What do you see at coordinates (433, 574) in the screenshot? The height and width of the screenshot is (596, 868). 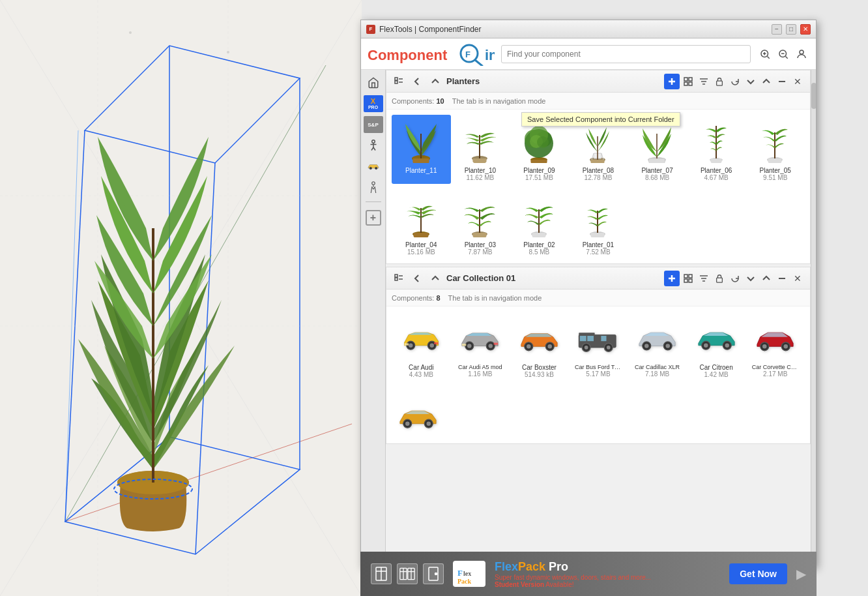 I see `banner-door` at bounding box center [433, 574].